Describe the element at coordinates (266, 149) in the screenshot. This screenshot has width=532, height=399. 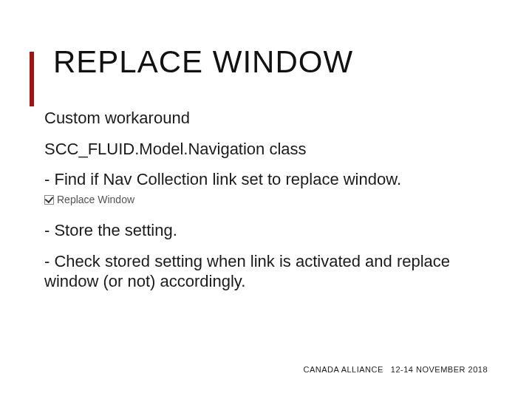
I see `body-line-2: SCC_FLUID.Model.Navigation class` at that location.